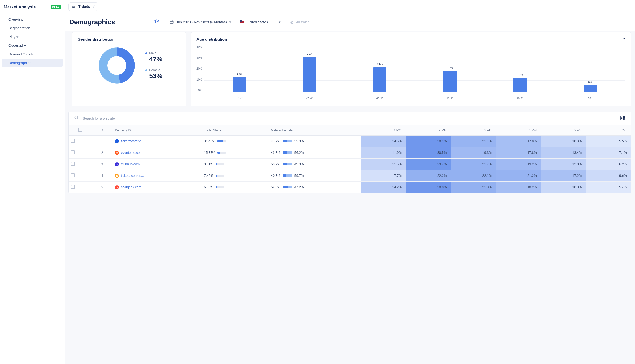 The image size is (635, 364). Describe the element at coordinates (624, 39) in the screenshot. I see `download-icon` at that location.